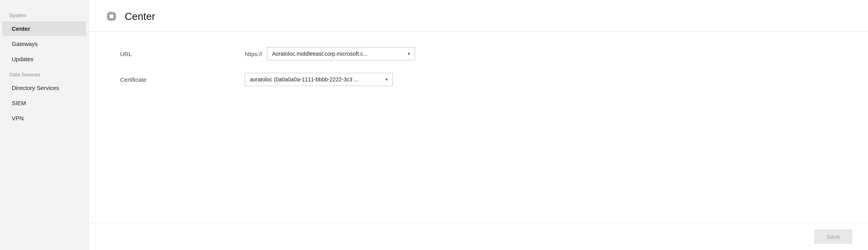 The image size is (868, 250). What do you see at coordinates (338, 54) in the screenshot?
I see `url-dropdown-value: Aoratoloc.middleeast.corp.microsoft.c...` at bounding box center [338, 54].